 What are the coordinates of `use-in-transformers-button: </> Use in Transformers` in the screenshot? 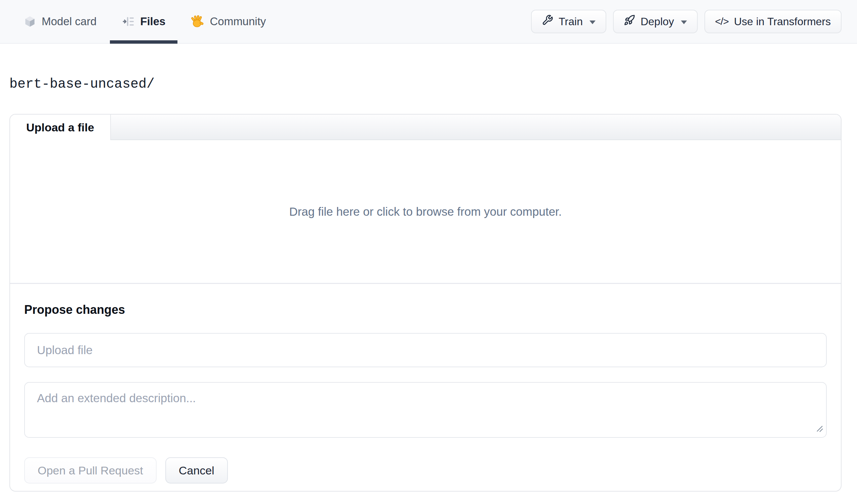 It's located at (773, 22).